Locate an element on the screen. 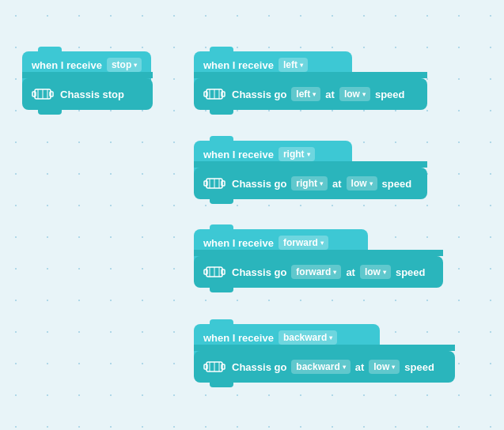 The image size is (504, 430). forward-dir-value: forward is located at coordinates (313, 272).